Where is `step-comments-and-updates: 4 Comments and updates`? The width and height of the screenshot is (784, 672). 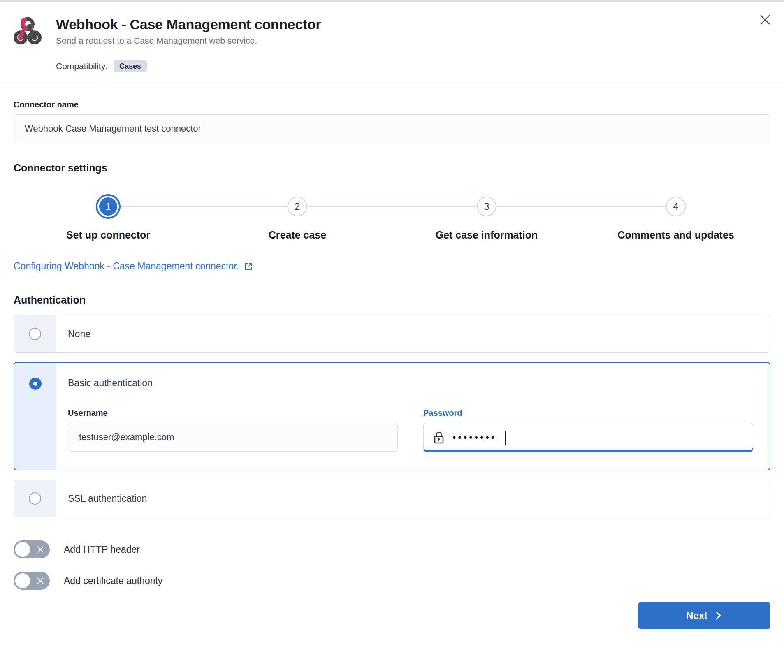 step-comments-and-updates: 4 Comments and updates is located at coordinates (676, 217).